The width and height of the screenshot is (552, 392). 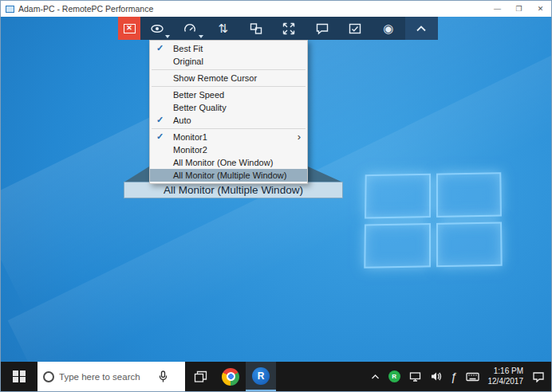 What do you see at coordinates (182, 120) in the screenshot?
I see `menu-item-label: Auto` at bounding box center [182, 120].